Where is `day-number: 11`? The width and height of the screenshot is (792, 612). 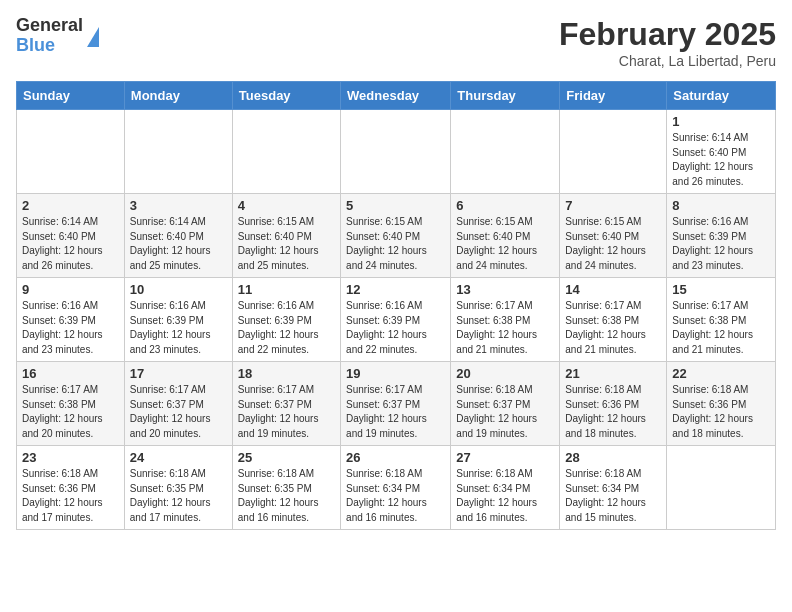
day-number: 11 is located at coordinates (286, 290).